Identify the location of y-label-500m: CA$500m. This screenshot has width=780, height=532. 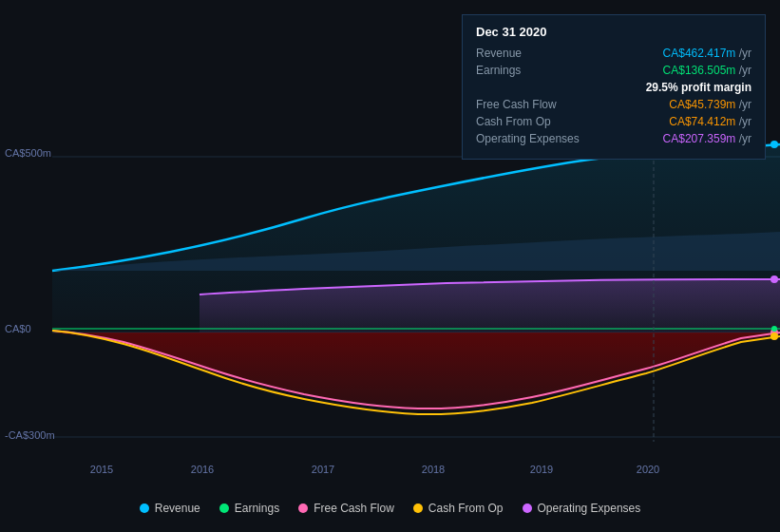
(29, 153).